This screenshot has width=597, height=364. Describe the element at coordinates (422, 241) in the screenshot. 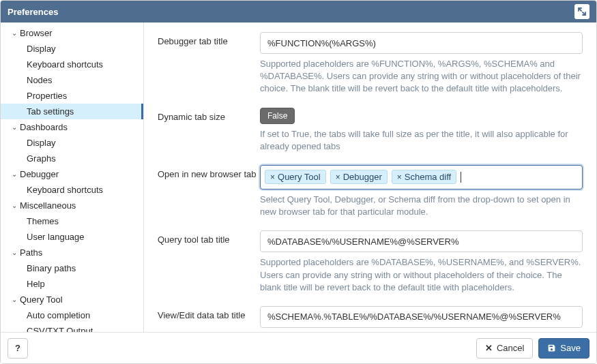

I see `input-query-tool-tab-title` at that location.